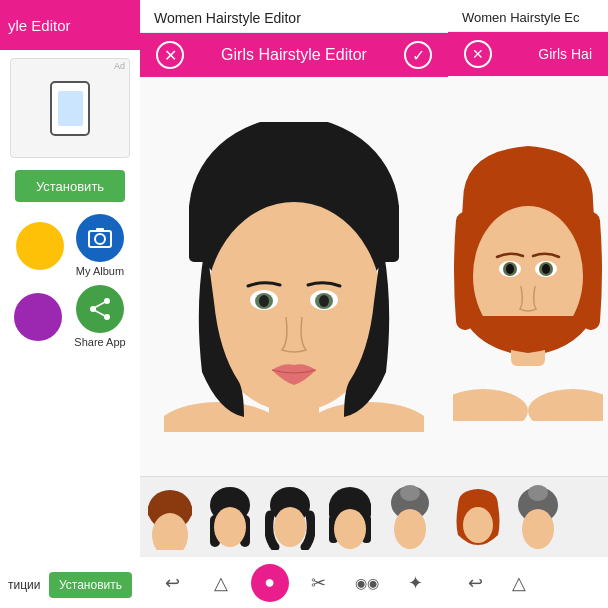 The height and width of the screenshot is (608, 608). I want to click on hair-style-3-svg, so click(290, 518).